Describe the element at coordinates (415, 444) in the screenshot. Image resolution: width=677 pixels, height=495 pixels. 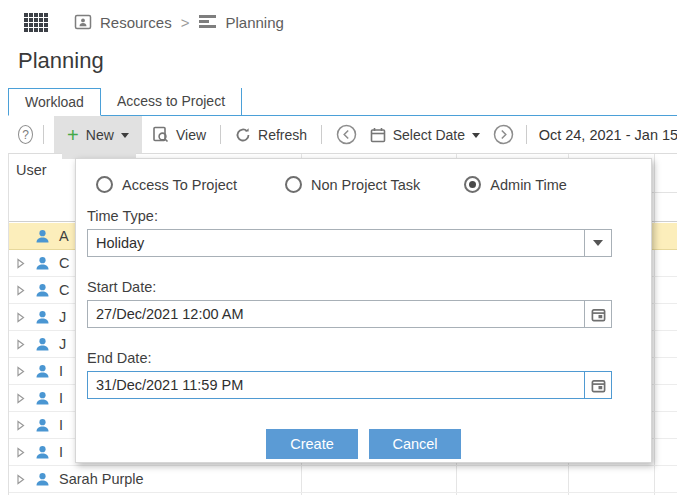
I see `cancel-button: Cancel` at that location.